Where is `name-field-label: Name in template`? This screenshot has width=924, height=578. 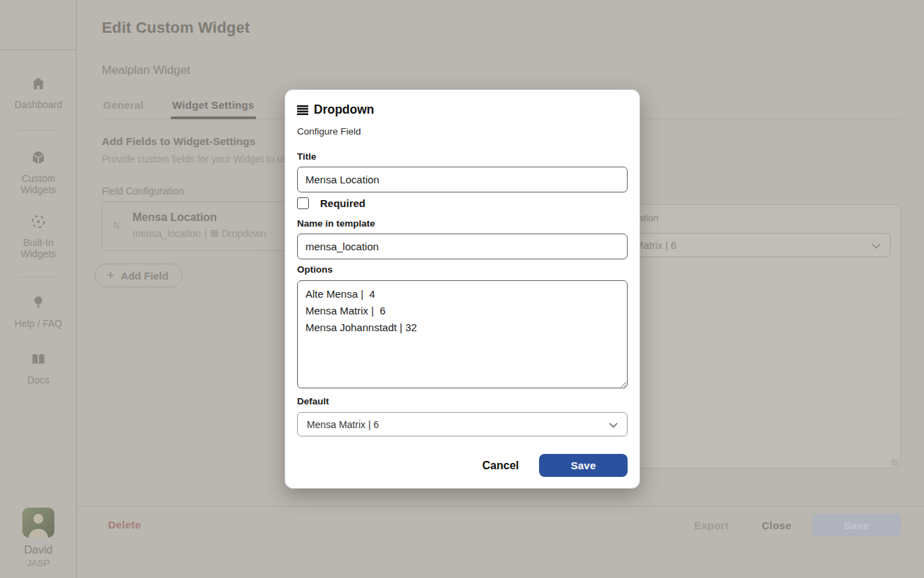
name-field-label: Name in template is located at coordinates (462, 223).